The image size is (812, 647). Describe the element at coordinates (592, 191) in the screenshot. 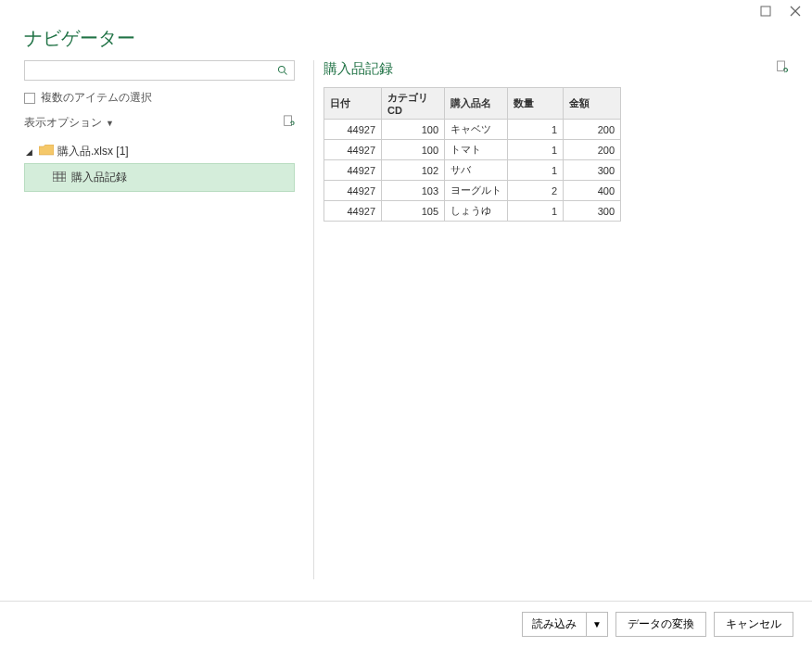

I see `cell-amount: 400` at that location.